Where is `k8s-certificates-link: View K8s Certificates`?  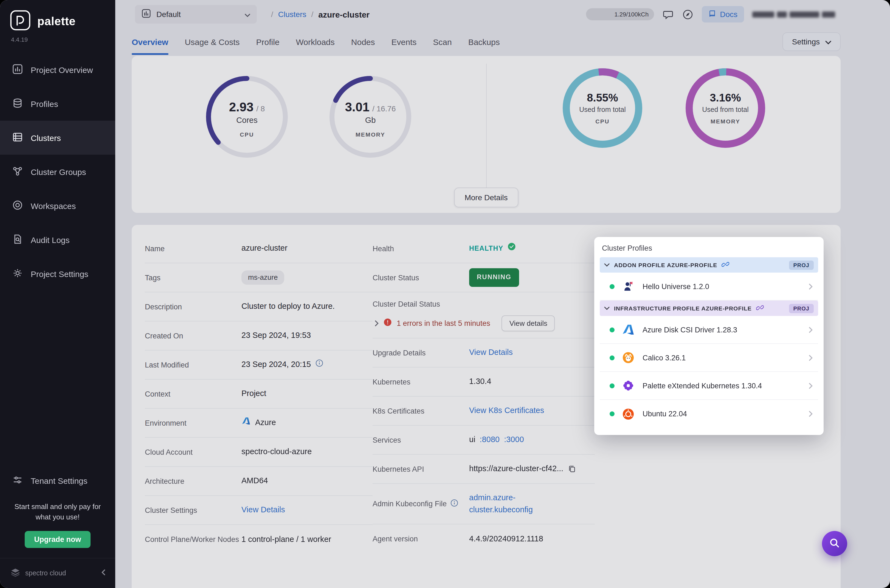 k8s-certificates-link: View K8s Certificates is located at coordinates (507, 411).